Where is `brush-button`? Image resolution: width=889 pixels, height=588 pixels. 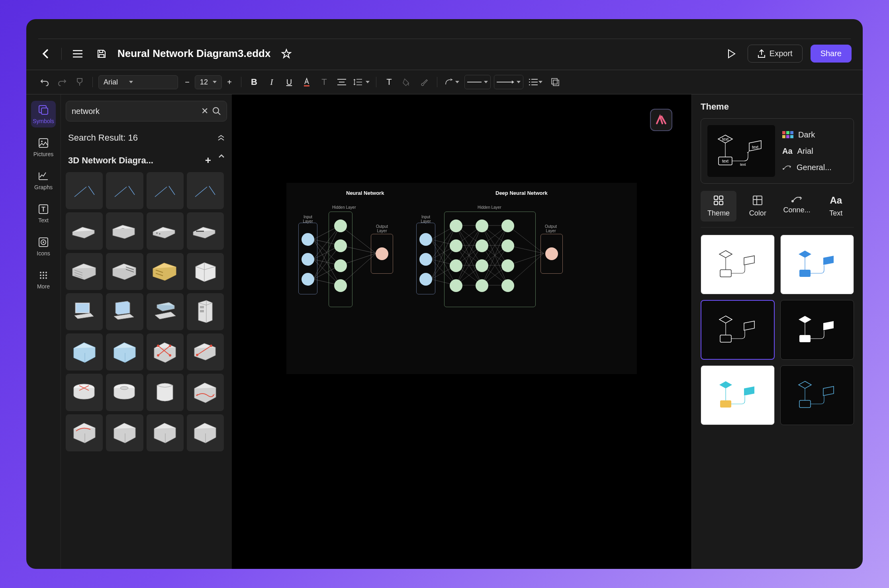 brush-button is located at coordinates (424, 82).